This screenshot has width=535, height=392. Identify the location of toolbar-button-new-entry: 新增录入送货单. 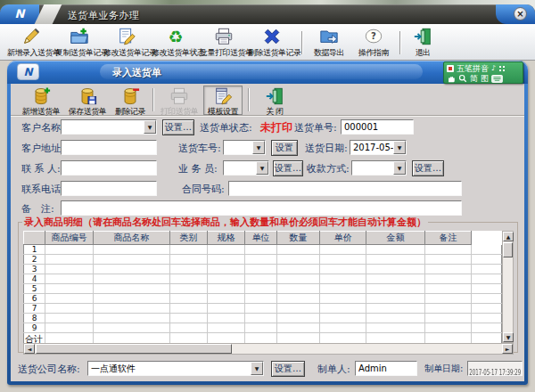
(31, 43).